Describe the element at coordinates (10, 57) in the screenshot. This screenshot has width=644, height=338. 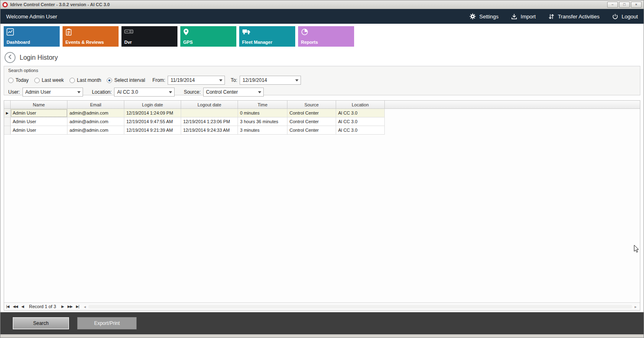
I see `back-button` at that location.